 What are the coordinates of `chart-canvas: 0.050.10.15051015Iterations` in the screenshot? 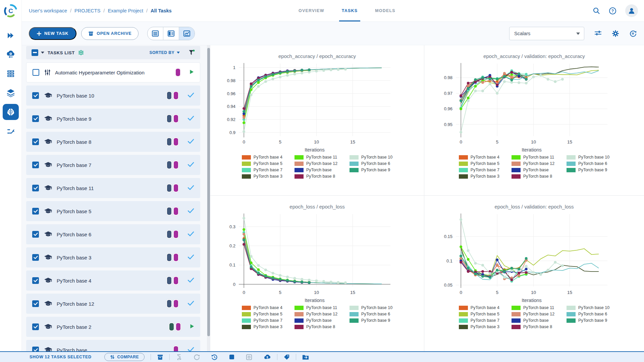 It's located at (534, 258).